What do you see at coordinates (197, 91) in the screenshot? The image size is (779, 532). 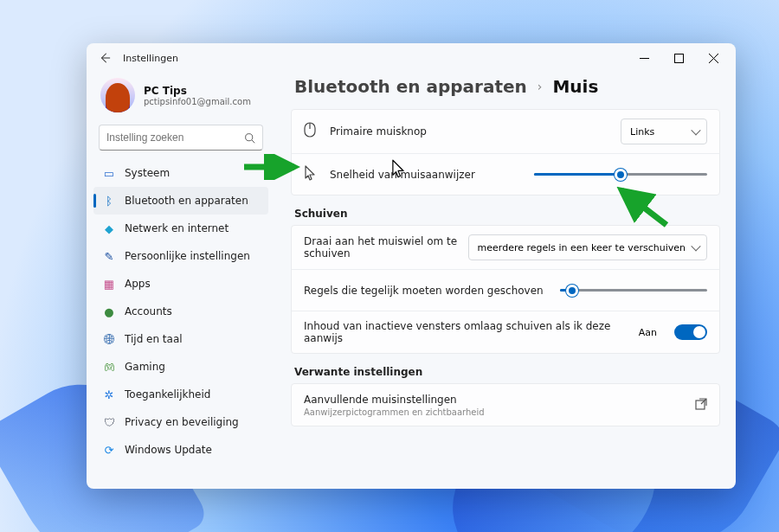 I see `user-name: PC Tips` at bounding box center [197, 91].